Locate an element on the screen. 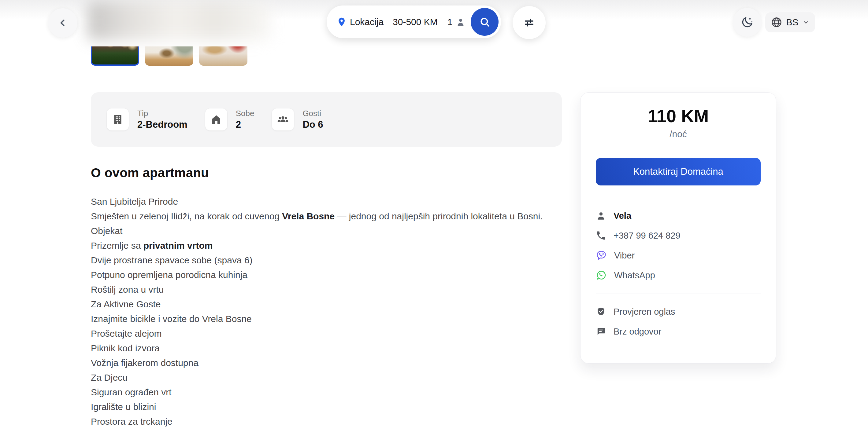  host-phone-number: +387 99 624 829 is located at coordinates (647, 236).